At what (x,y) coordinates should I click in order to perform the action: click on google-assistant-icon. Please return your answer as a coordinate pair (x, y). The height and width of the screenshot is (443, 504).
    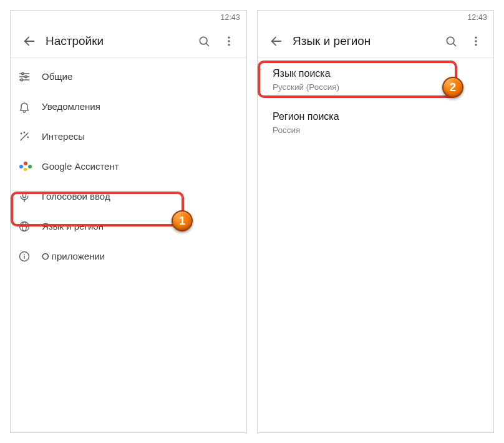
    Looking at the image, I should click on (25, 167).